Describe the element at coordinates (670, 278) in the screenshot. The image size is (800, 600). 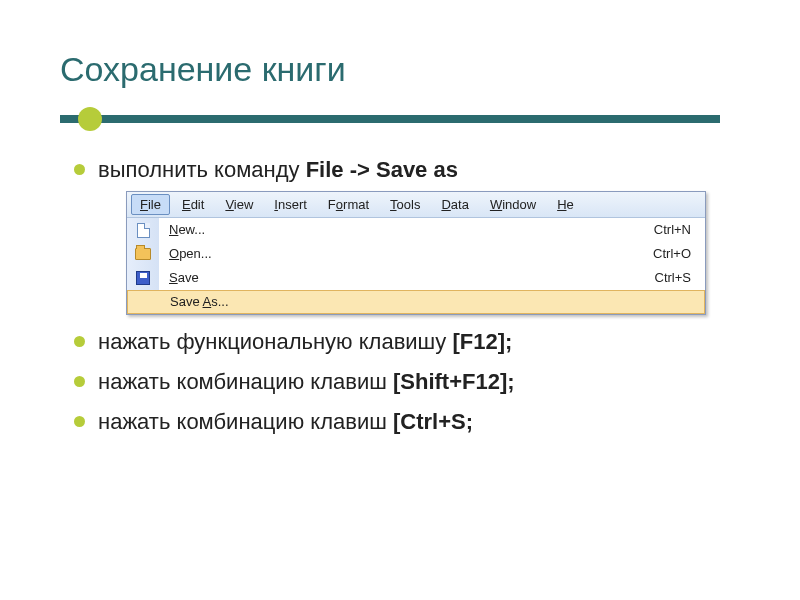
I see `shortcut-save: Ctrl+S` at that location.